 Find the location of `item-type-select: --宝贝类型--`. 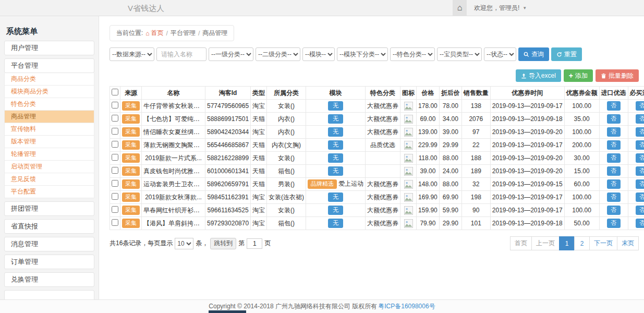

item-type-select: --宝贝类型-- is located at coordinates (459, 54).